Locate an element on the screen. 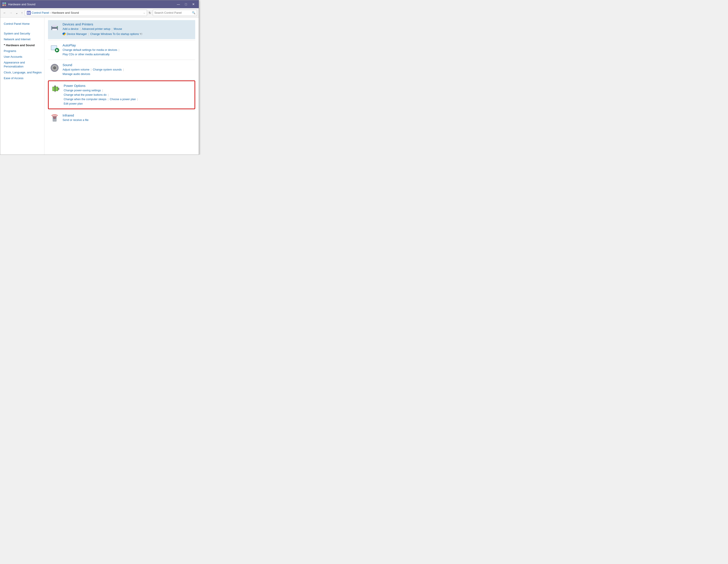 The height and width of the screenshot is (564, 728). devices-printers-links: Add a device | Advanced printer setup | … is located at coordinates (128, 29).